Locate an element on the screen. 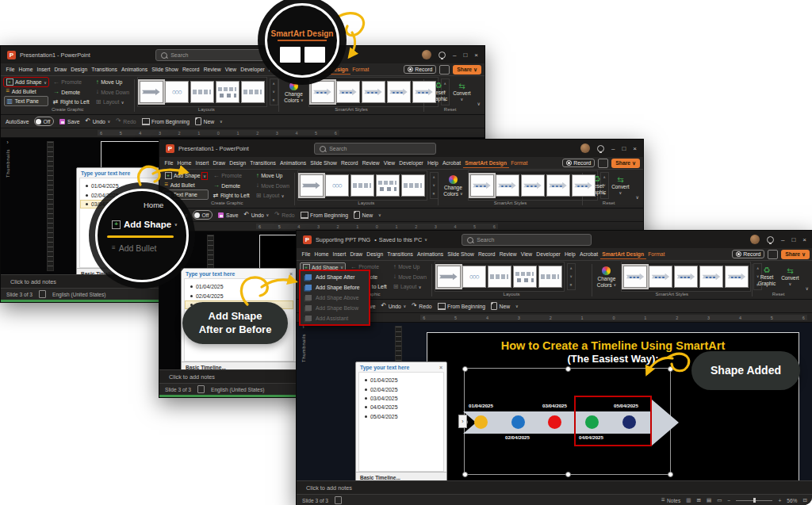 This screenshot has width=812, height=505. new-slide-button: New is located at coordinates (363, 215).